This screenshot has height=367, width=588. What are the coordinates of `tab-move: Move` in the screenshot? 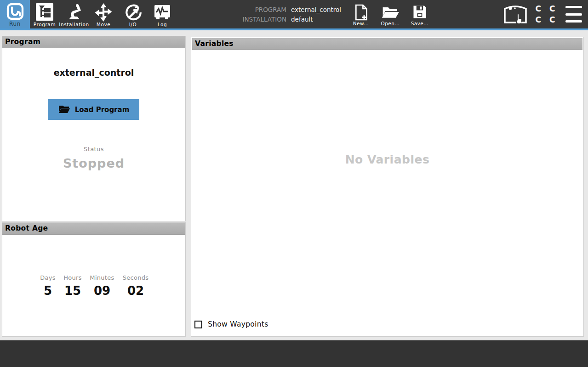 It's located at (103, 14).